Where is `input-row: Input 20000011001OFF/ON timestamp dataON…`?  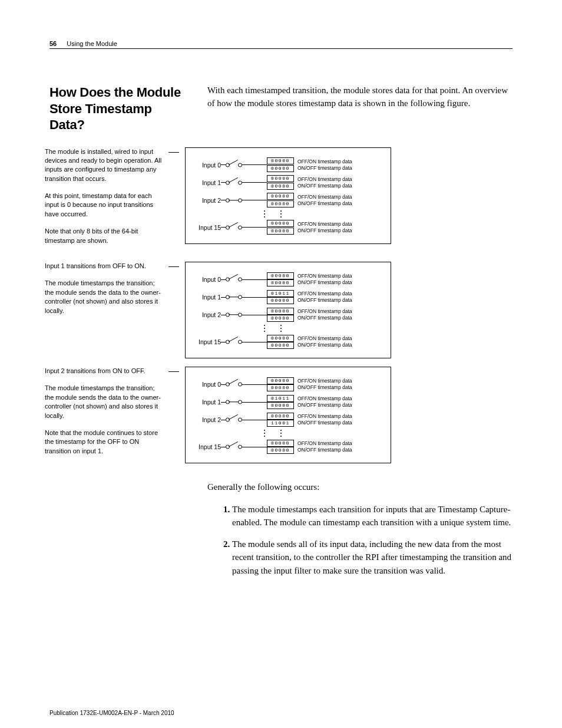 input-row: Input 20000011001OFF/ON timestamp dataON… is located at coordinates (287, 420).